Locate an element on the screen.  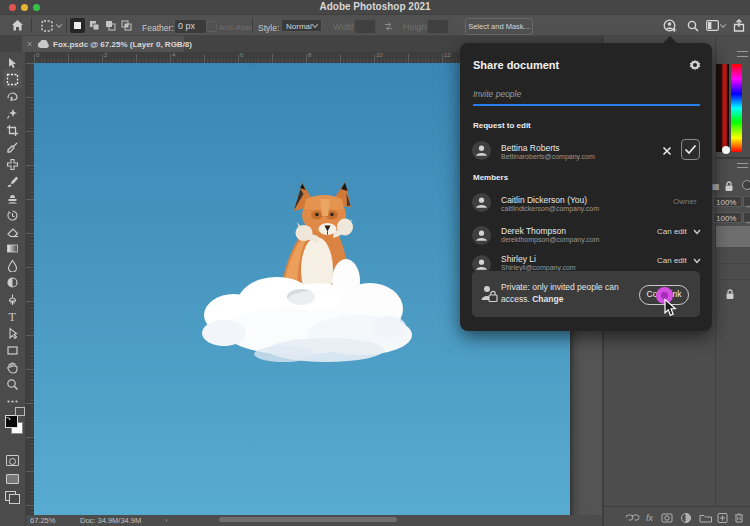
svg-text: T is located at coordinates (13, 316).